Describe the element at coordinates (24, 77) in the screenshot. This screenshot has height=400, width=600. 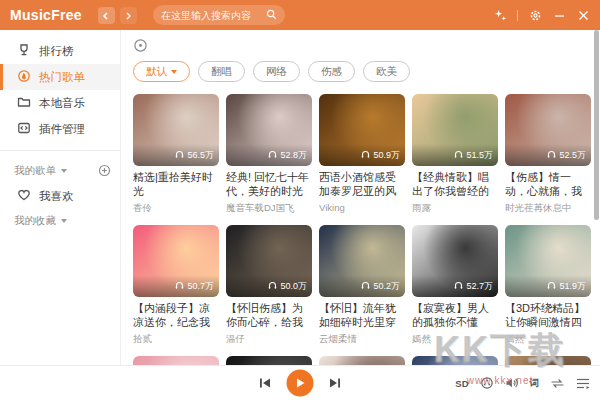
I see `hot-icon` at that location.